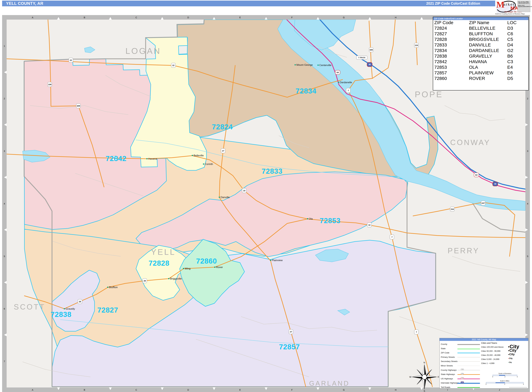 This screenshot has height=392, width=532. Describe the element at coordinates (440, 56) in the screenshot. I see `zip-code: 72838` at that location.